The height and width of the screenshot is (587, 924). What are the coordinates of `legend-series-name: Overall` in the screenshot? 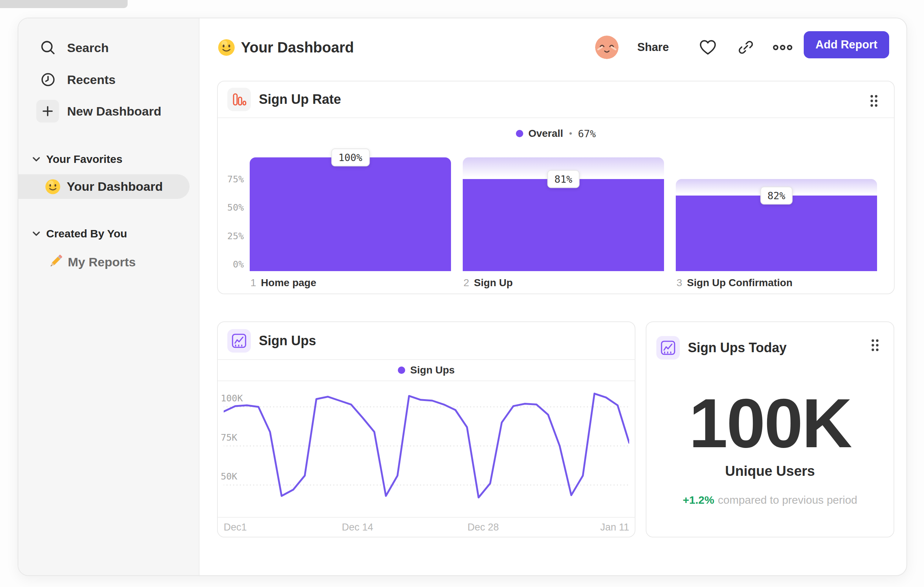 It's located at (546, 134).